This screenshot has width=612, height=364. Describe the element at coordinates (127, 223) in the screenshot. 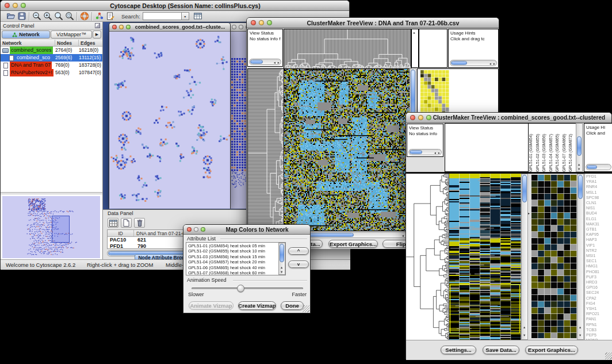

I see `new-attribute-icon` at that location.